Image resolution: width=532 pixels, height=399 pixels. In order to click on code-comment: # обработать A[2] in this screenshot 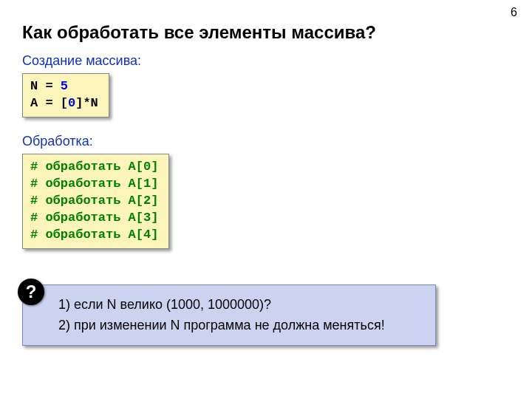, I will do `click(95, 201)`.